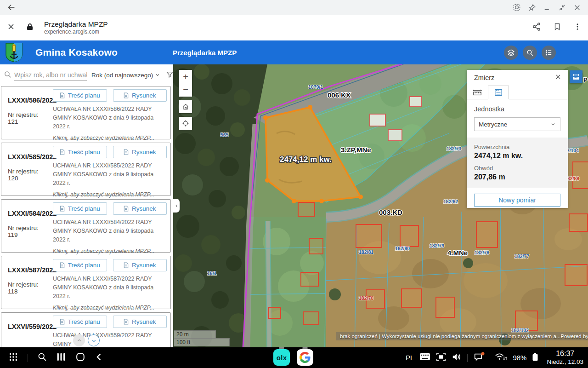 The image size is (588, 368). What do you see at coordinates (517, 163) in the screenshot?
I see `measure-results: Powierzchnia 2474,12 m kw. Obwód 207,86 …` at bounding box center [517, 163].